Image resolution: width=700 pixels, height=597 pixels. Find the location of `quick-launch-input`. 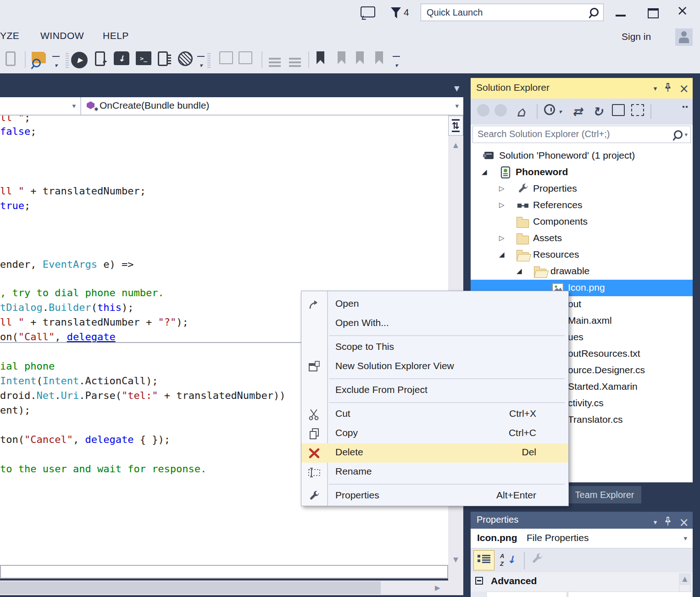

quick-launch-input is located at coordinates (506, 12).